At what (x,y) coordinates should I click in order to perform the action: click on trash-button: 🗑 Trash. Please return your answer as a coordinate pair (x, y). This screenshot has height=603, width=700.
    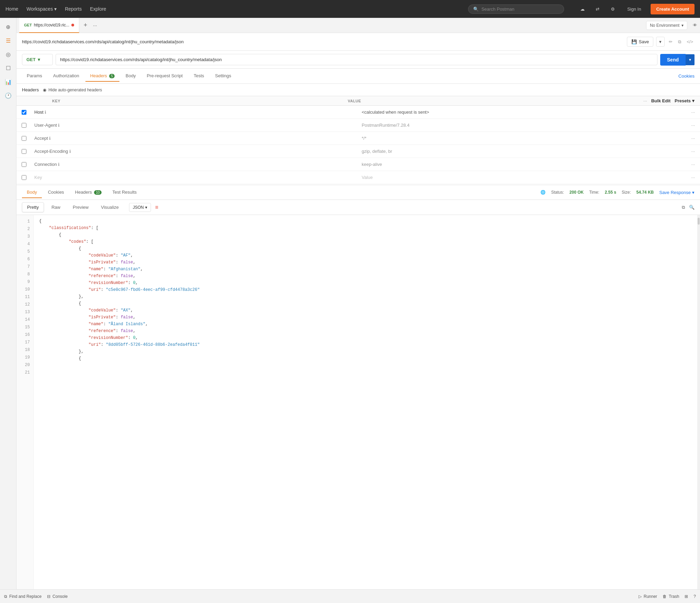
    Looking at the image, I should click on (671, 596).